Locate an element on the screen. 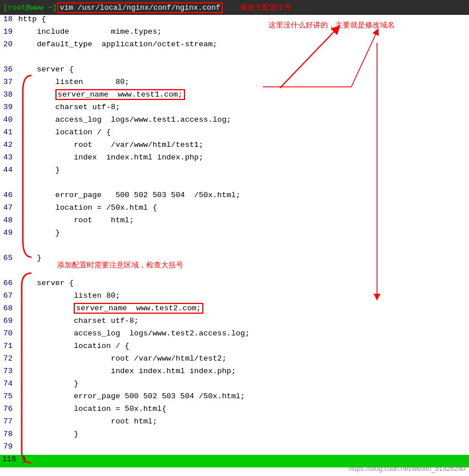 The height and width of the screenshot is (476, 469). line-number: 68 is located at coordinates (9, 309).